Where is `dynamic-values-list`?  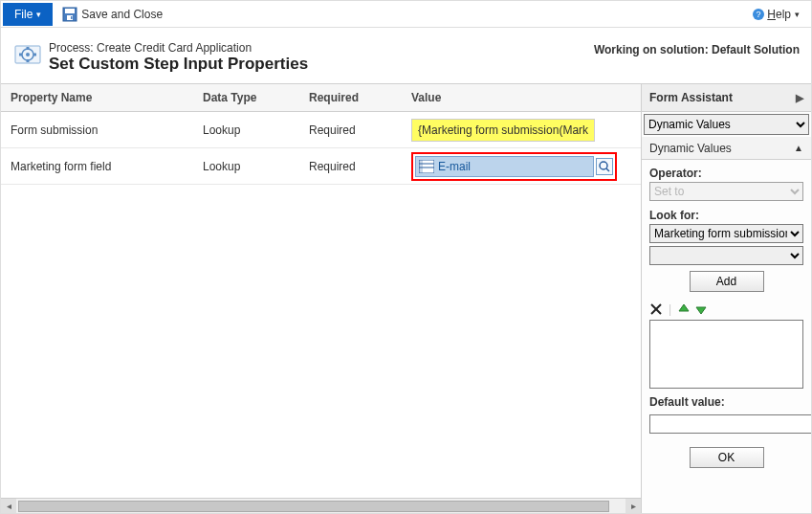 dynamic-values-list is located at coordinates (727, 354).